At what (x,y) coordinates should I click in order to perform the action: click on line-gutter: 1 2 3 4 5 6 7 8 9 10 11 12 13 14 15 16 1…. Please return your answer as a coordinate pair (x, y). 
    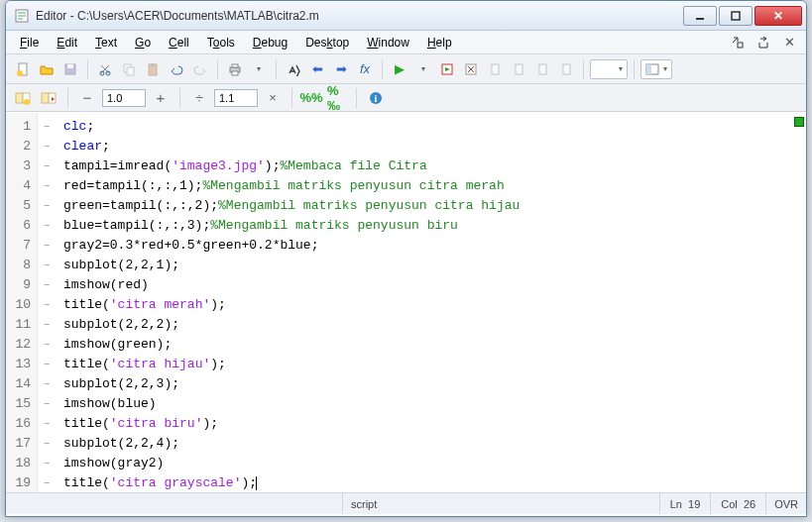
    Looking at the image, I should click on (22, 303).